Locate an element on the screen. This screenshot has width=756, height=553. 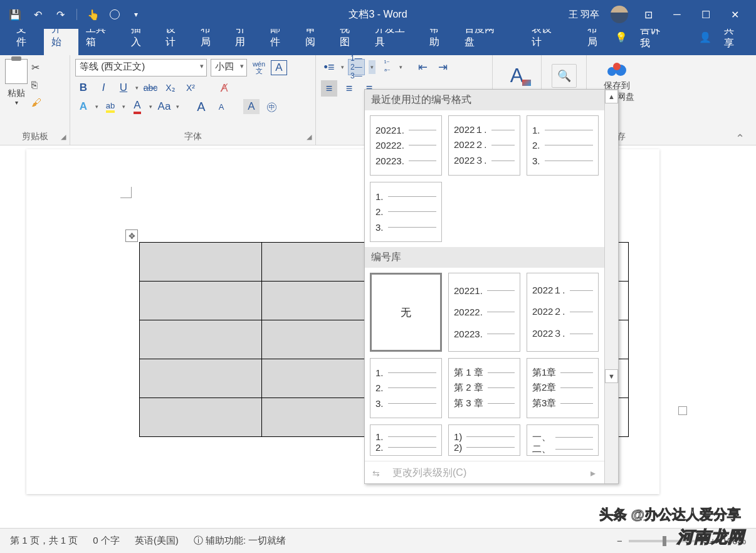
num-format-item: 一、二、 is located at coordinates (563, 440).